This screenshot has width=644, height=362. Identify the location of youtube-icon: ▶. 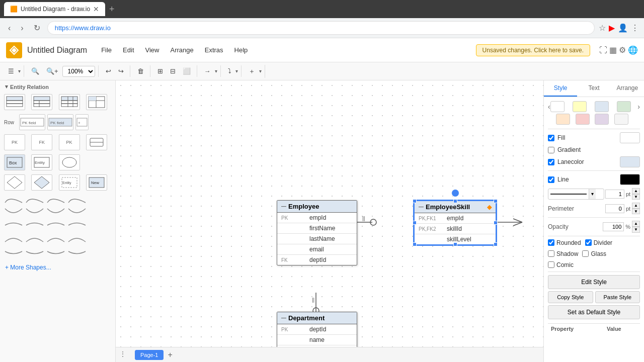
(612, 28).